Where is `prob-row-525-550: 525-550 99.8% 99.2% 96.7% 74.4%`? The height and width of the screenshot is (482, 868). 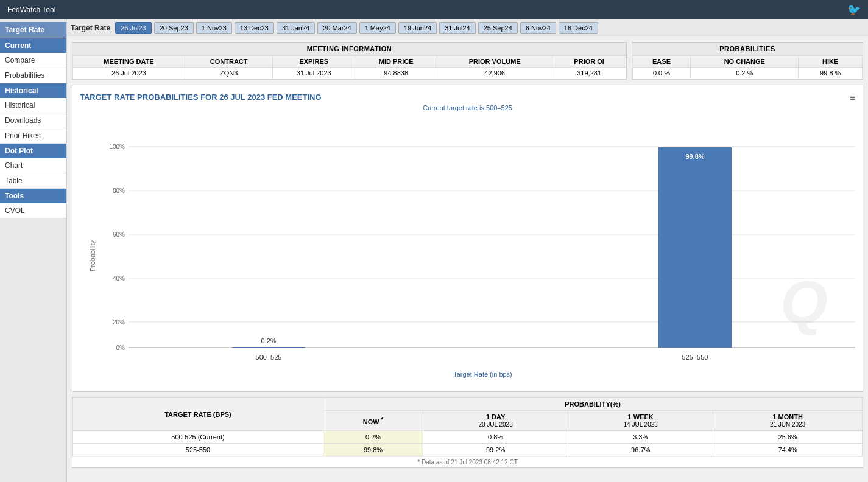 prob-row-525-550: 525-550 99.8% 99.2% 96.7% 74.4% is located at coordinates (468, 450).